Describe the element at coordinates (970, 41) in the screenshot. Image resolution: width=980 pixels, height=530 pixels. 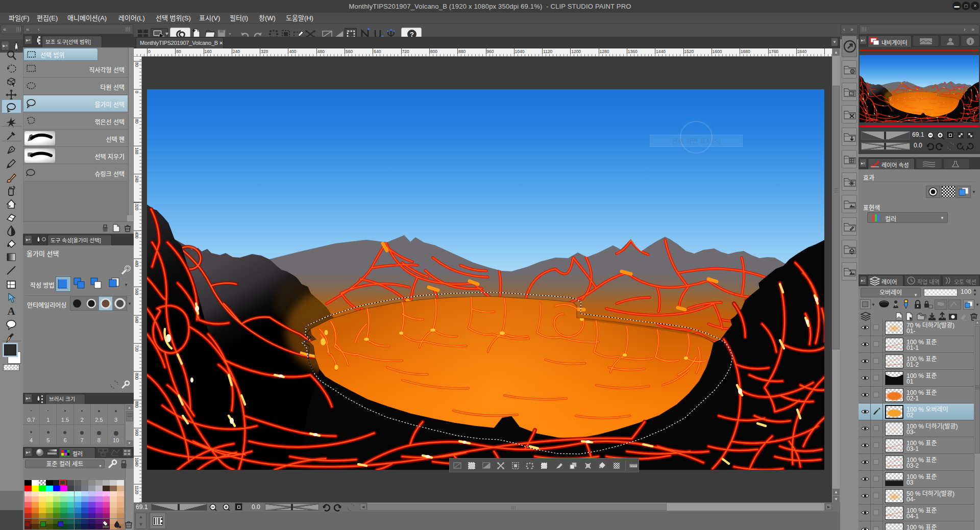
I see `svg-text: i` at that location.